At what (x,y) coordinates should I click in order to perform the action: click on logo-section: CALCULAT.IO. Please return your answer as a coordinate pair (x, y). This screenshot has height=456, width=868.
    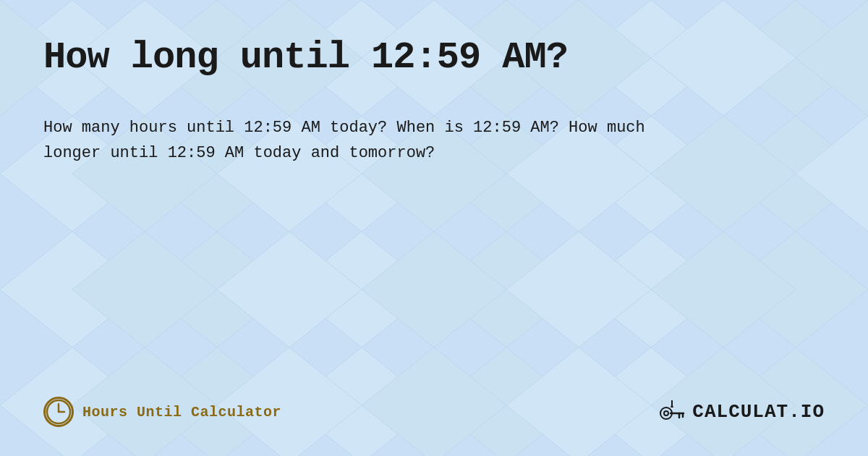
    Looking at the image, I should click on (741, 412).